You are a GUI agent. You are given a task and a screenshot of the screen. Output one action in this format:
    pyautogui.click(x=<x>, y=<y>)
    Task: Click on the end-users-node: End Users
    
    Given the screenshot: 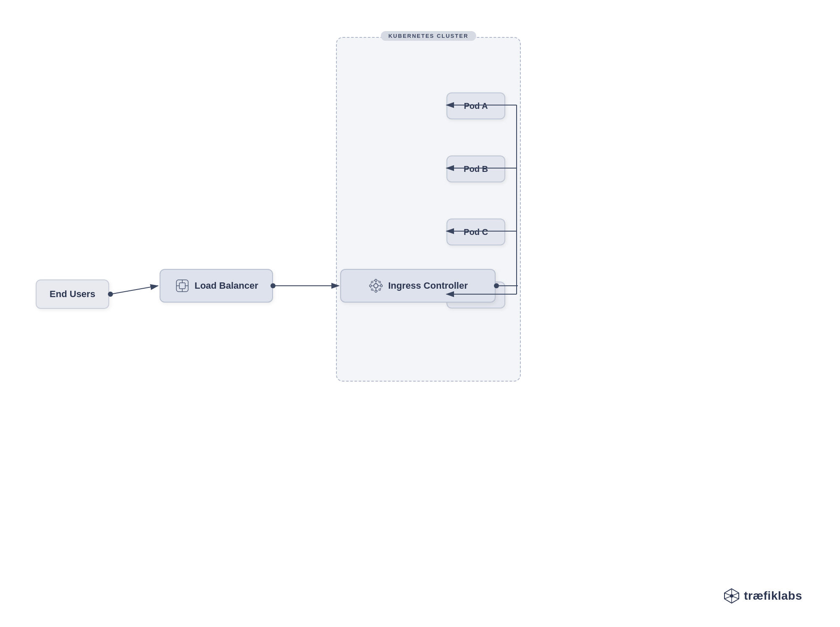 What is the action you would take?
    pyautogui.click(x=72, y=294)
    